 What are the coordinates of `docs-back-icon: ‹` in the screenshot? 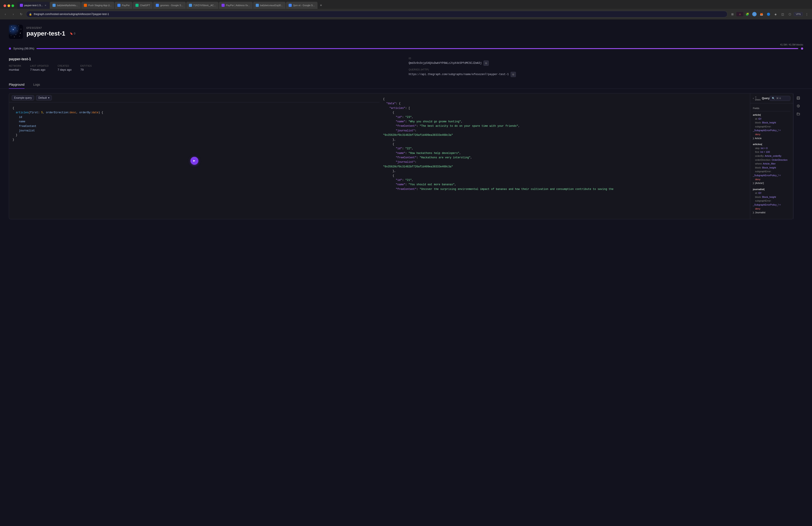 It's located at (753, 98).